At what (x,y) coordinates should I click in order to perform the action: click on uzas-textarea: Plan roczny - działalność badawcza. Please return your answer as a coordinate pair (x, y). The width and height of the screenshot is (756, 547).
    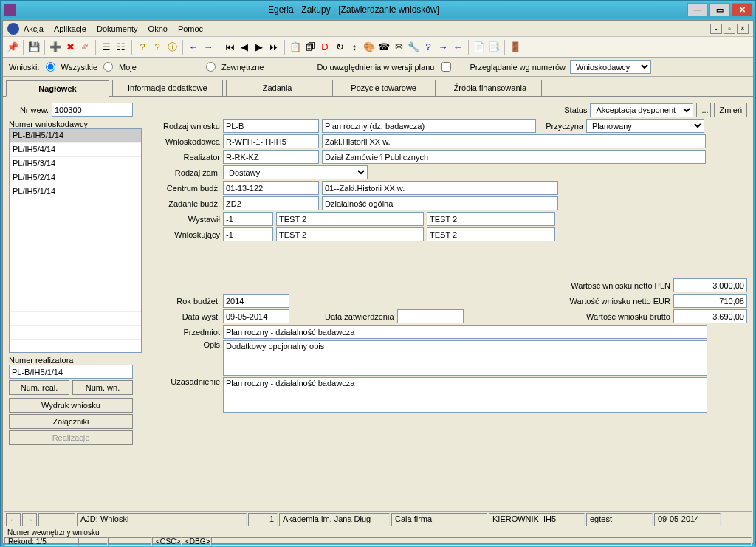
    Looking at the image, I should click on (465, 395).